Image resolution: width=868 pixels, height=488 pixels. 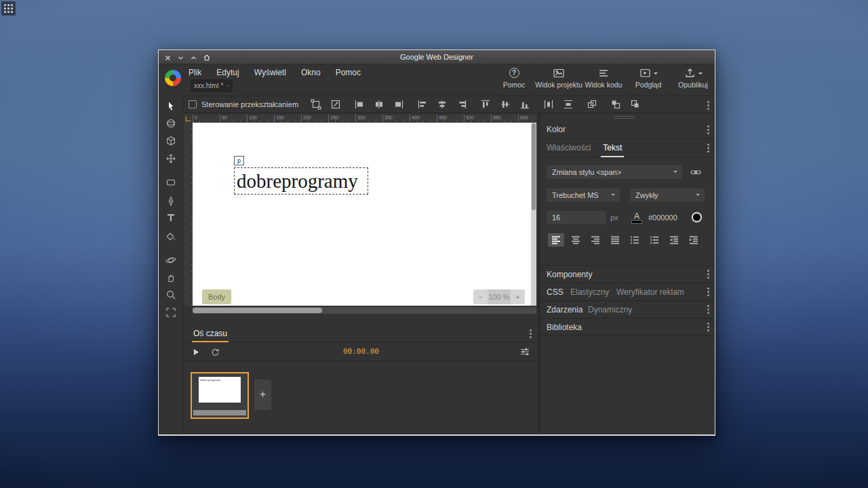 I want to click on panel-grip, so click(x=625, y=118).